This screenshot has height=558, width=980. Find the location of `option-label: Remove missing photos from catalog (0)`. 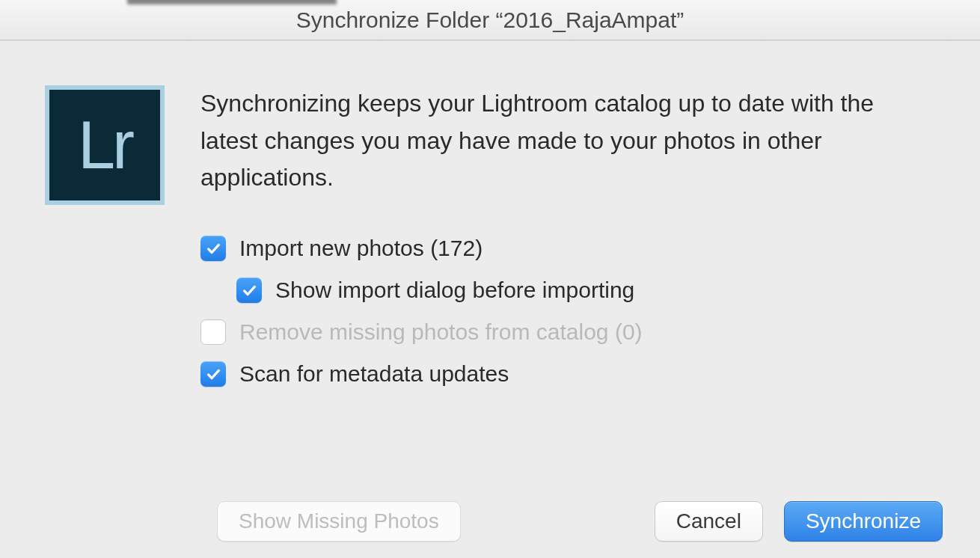

option-label: Remove missing photos from catalog (0) is located at coordinates (441, 332).